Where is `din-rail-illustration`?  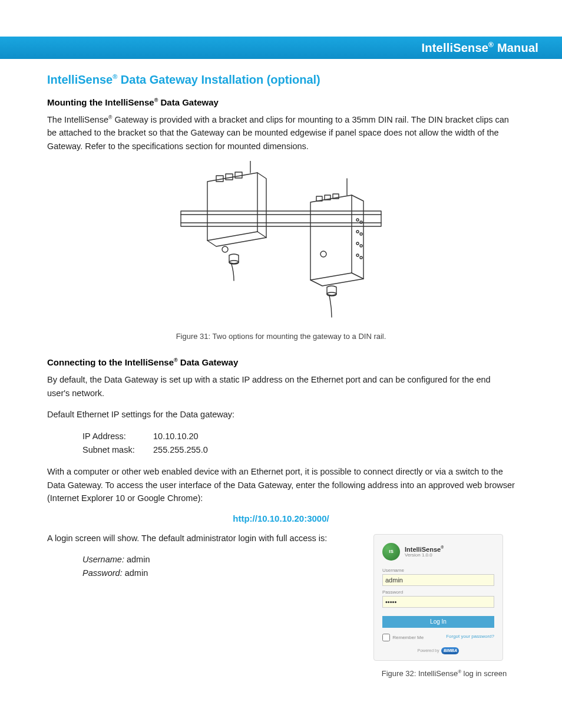
din-rail-illustration is located at coordinates (281, 243).